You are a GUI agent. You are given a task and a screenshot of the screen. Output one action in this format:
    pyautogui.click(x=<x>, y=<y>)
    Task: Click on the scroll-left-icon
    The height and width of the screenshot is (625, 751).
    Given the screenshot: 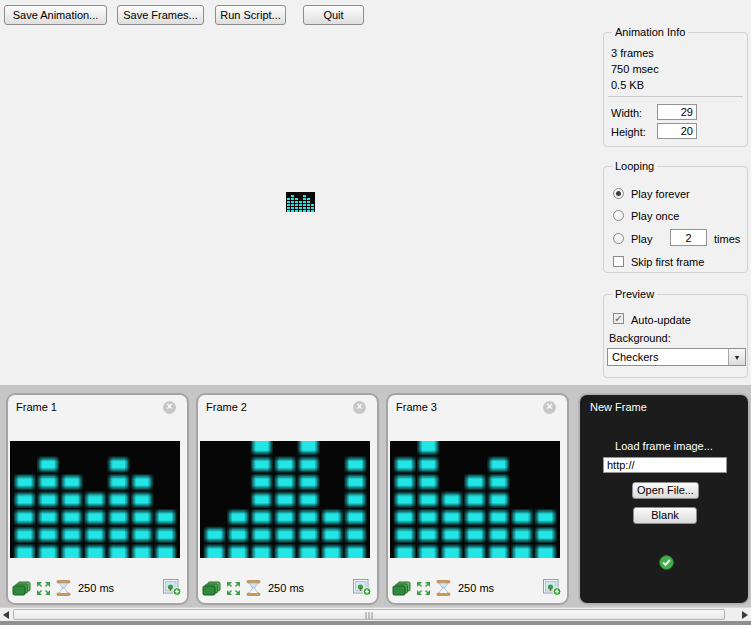 What is the action you would take?
    pyautogui.click(x=6, y=615)
    